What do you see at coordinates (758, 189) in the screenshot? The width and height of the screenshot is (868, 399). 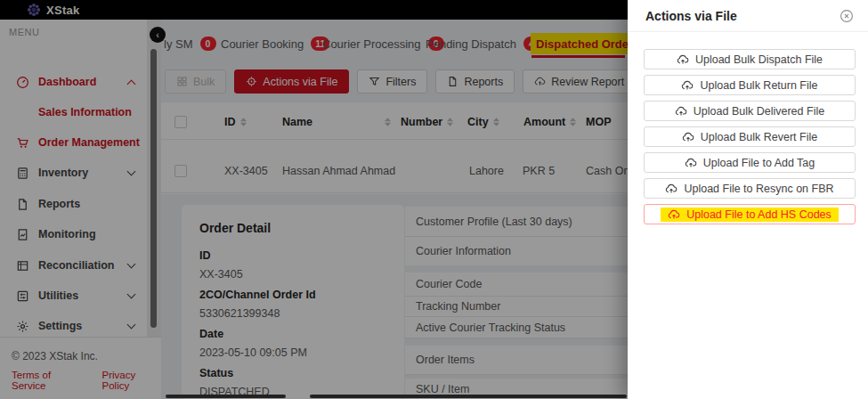 I see `button-label: Upload File to Resync on FBR` at bounding box center [758, 189].